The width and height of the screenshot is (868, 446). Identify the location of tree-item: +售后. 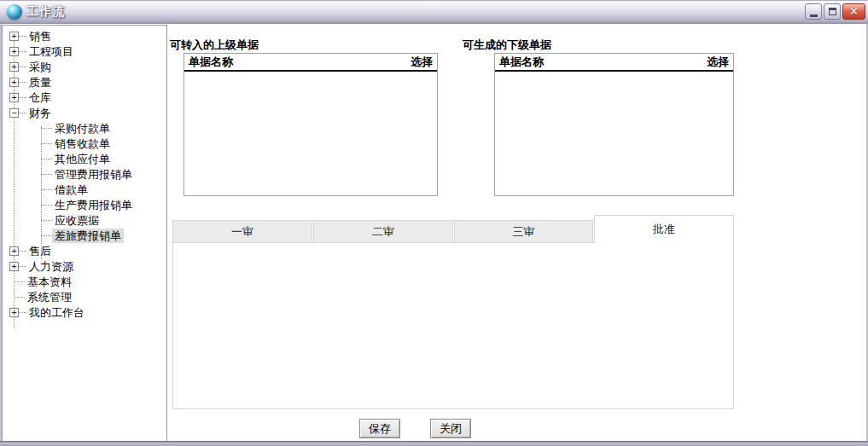
(84, 251).